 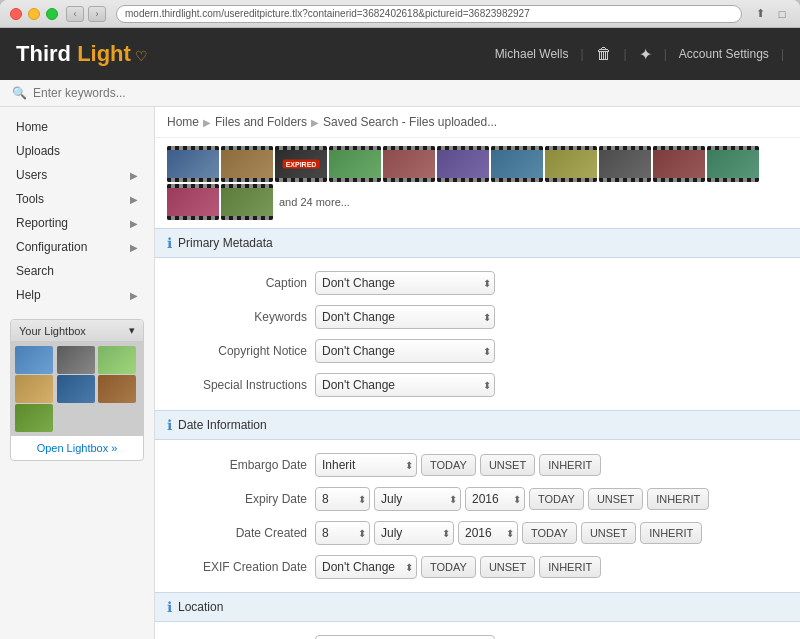 I want to click on exif-select: Don't Change Set Date, so click(x=366, y=567).